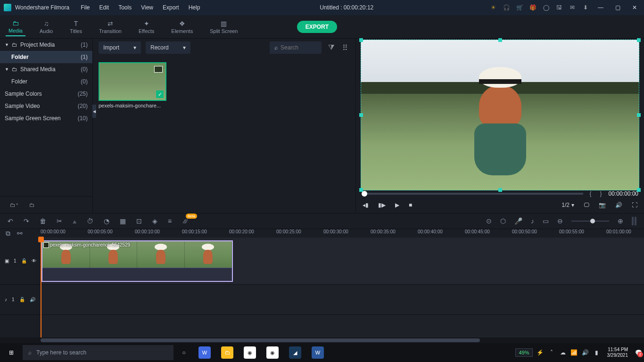 The height and width of the screenshot is (362, 644). I want to click on sidebar-project-media: ▼🗀Project Media (1), so click(46, 45).